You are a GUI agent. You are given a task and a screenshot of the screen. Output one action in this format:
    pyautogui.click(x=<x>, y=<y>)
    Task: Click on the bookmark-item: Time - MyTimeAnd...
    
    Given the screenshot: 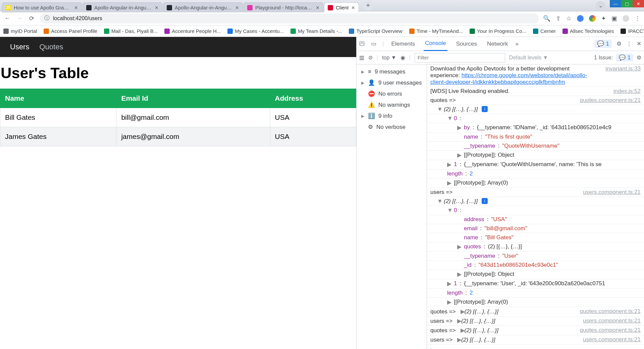 What is the action you would take?
    pyautogui.click(x=436, y=31)
    